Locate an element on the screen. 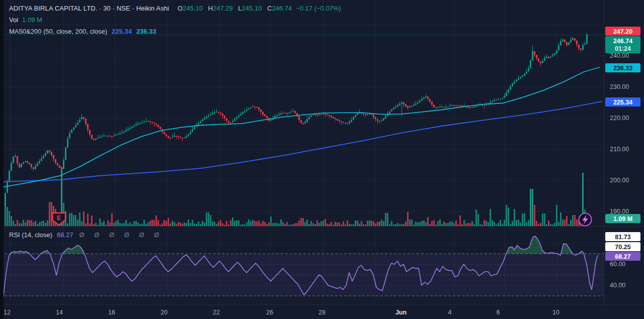 The height and width of the screenshot is (319, 644). symbol-title: ADITYA BIRLA CAPITAL LTD. · 30 · NSE · H… is located at coordinates (89, 8).